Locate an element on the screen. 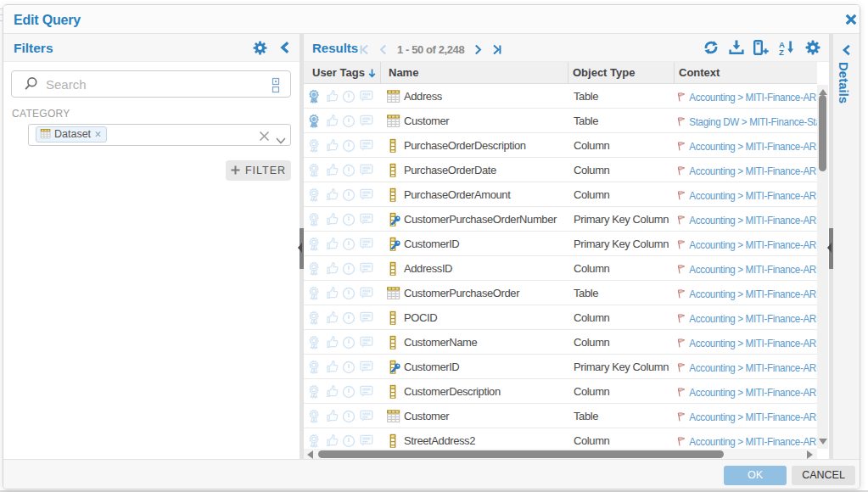  svg-text: Z is located at coordinates (781, 52).